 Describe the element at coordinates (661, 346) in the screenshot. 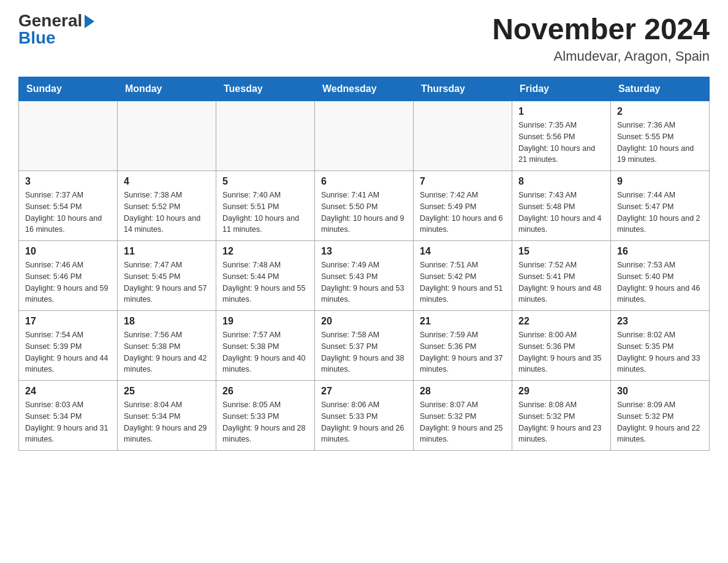

I see `calendar-cell: 23Sunrise: 8:02 AMSunset: 5:35 PMDayligh…` at that location.